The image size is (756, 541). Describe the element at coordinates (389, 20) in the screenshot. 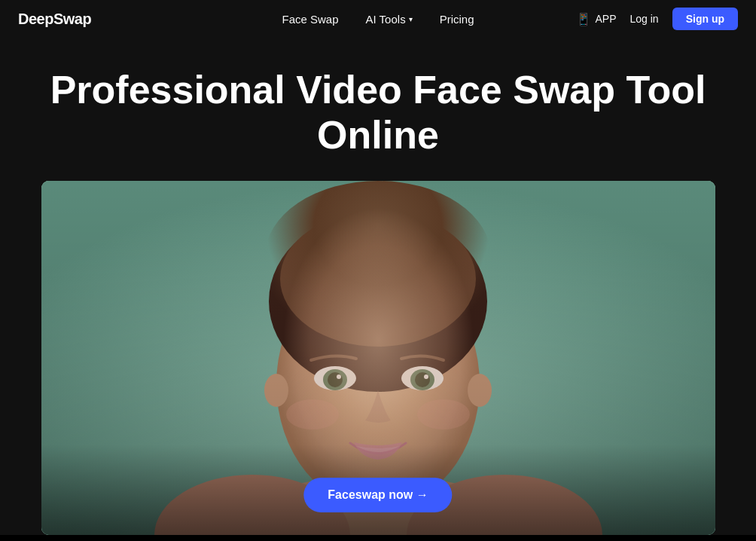

I see `nav-ai-tools: AI Tools ▾` at that location.